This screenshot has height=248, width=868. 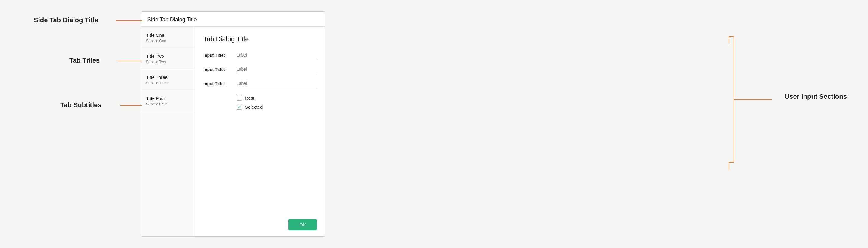 I want to click on annotation-tab-subtitles: Tab Subtitles, so click(x=81, y=105).